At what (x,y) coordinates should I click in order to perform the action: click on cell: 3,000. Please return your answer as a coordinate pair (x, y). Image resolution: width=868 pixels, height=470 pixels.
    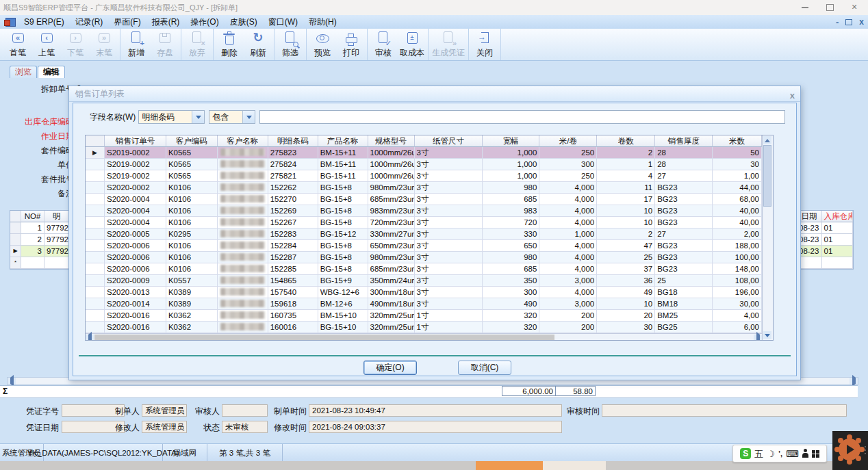
    Looking at the image, I should click on (568, 280).